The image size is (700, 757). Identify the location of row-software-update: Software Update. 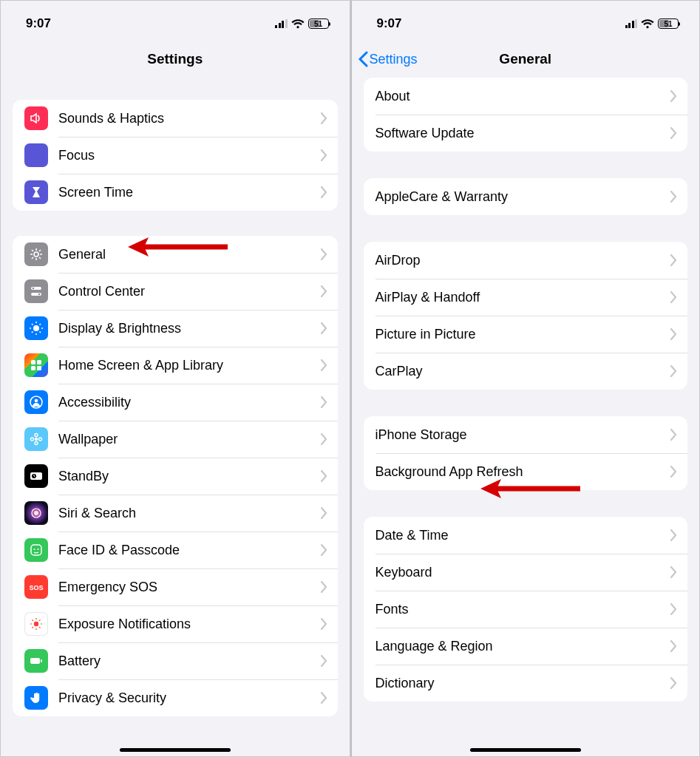
(526, 133).